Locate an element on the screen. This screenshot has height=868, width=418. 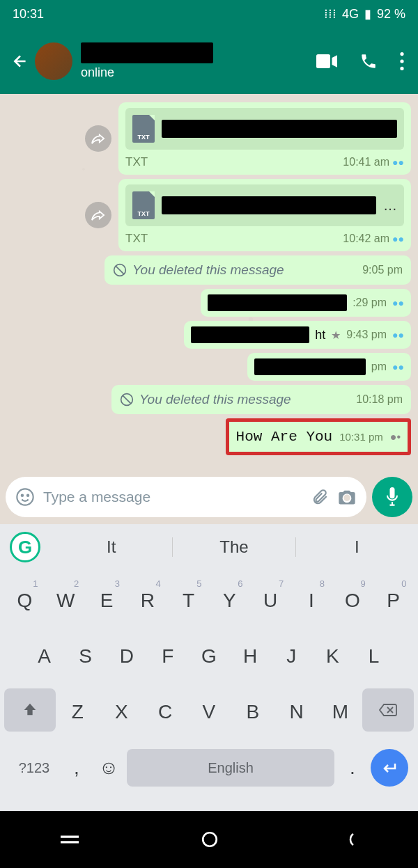
key-x: X is located at coordinates (121, 712).